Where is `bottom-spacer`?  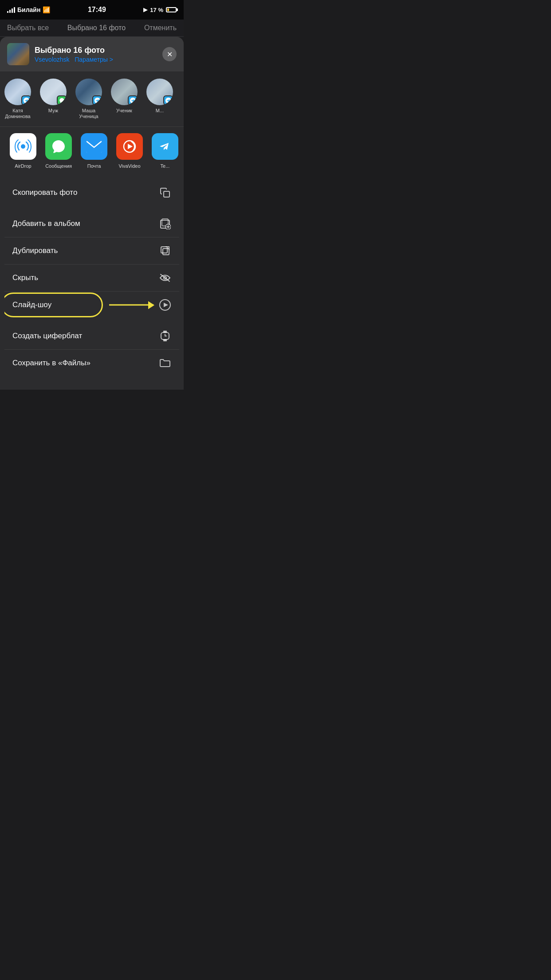 bottom-spacer is located at coordinates (92, 383).